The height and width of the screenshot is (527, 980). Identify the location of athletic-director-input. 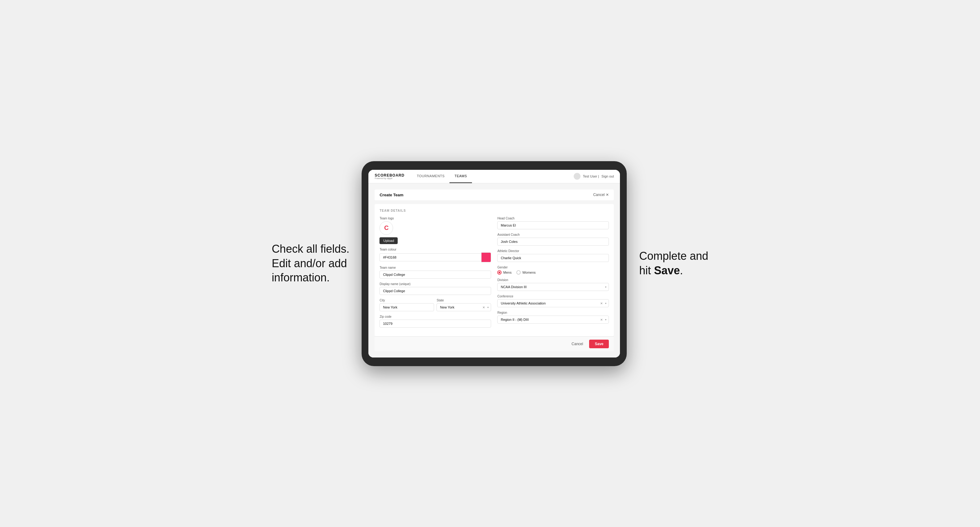
(553, 258).